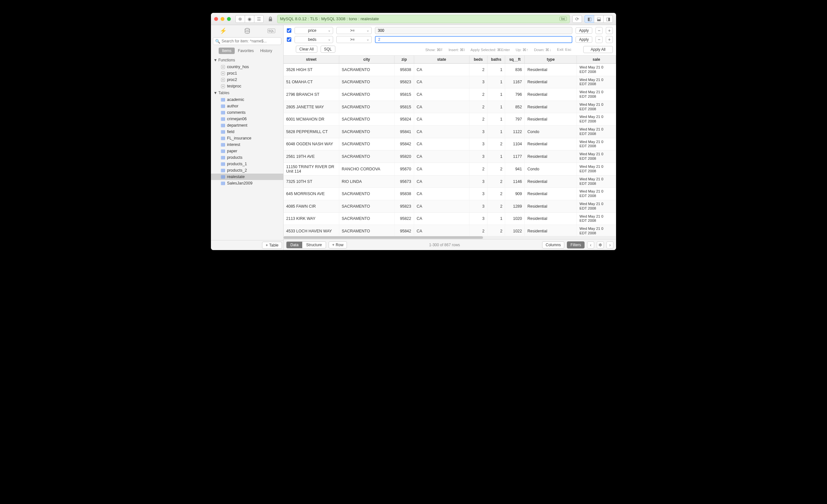 This screenshot has width=827, height=504. What do you see at coordinates (307, 49) in the screenshot?
I see `clear-all-button: Clear All` at bounding box center [307, 49].